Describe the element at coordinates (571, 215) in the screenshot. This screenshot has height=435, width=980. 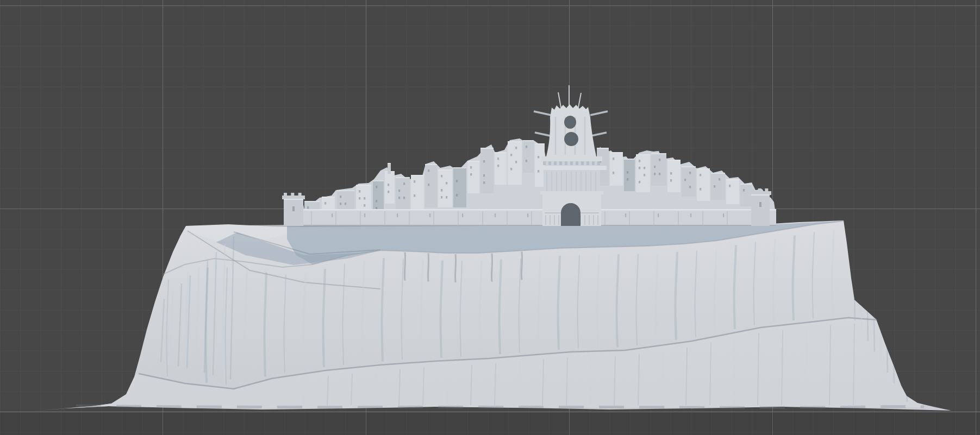
I see `gate-arch-opening` at that location.